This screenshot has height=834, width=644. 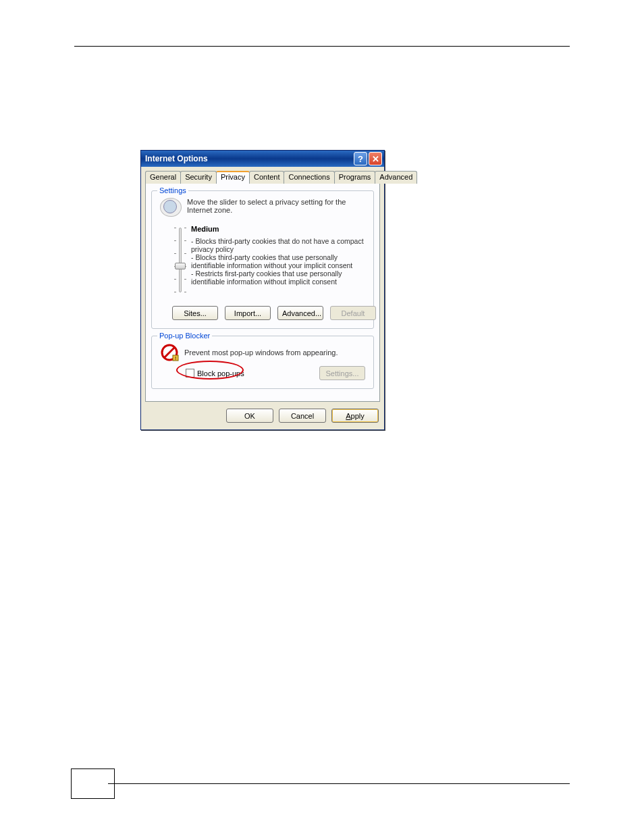 What do you see at coordinates (322, 46) in the screenshot?
I see `page-top-rule` at bounding box center [322, 46].